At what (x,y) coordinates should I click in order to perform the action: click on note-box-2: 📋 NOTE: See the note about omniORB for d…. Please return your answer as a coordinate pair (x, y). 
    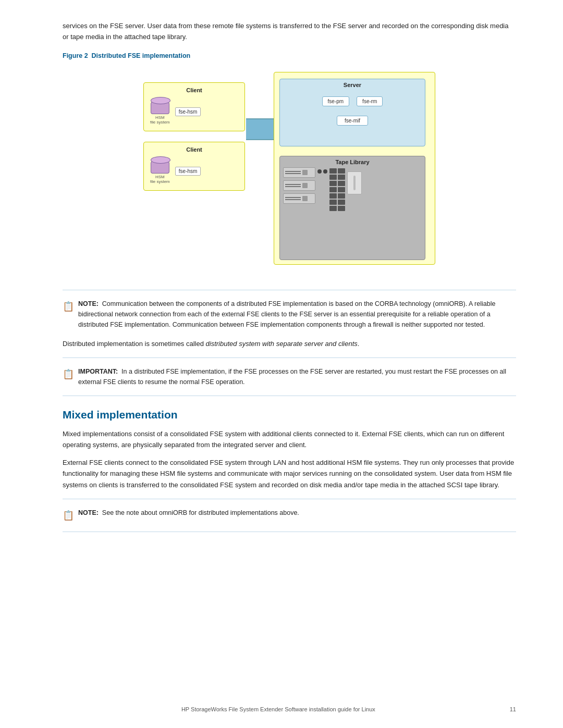
    Looking at the image, I should click on (289, 515).